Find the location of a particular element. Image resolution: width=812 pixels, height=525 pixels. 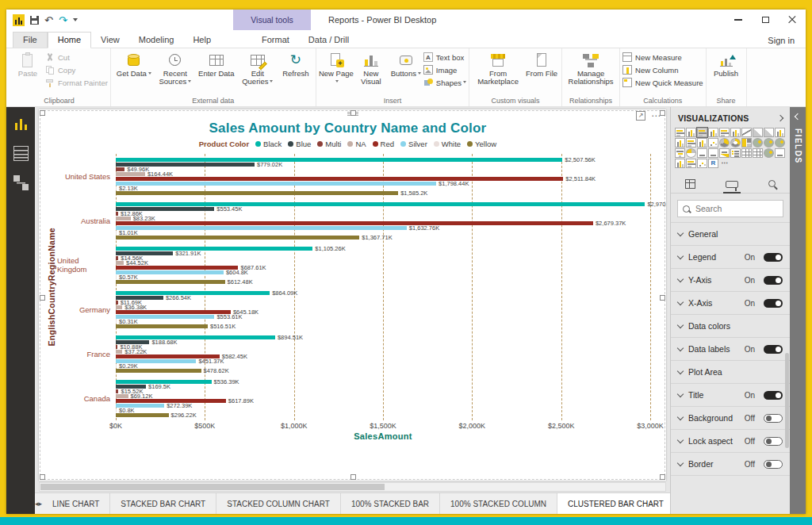

visual-type-clustered-column-chart is located at coordinates (714, 132).